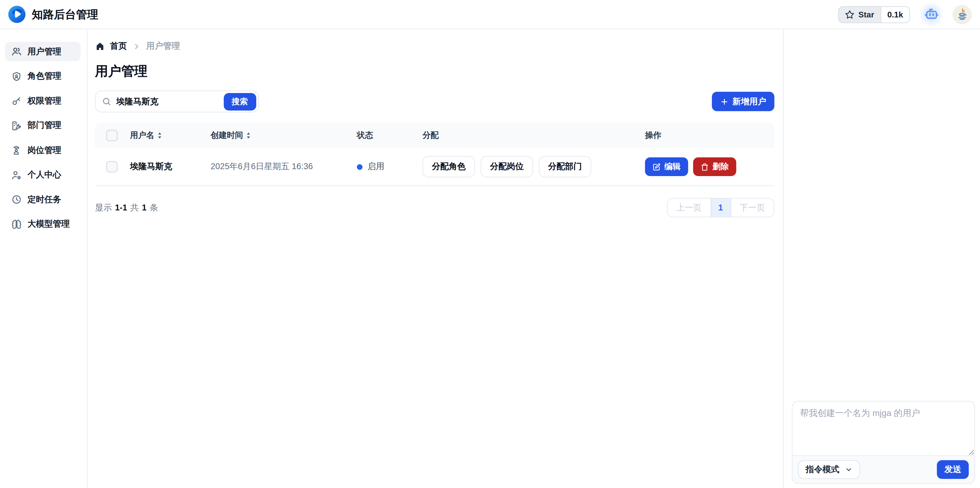 The height and width of the screenshot is (488, 980). Describe the element at coordinates (17, 175) in the screenshot. I see `user-gear-icon` at that location.